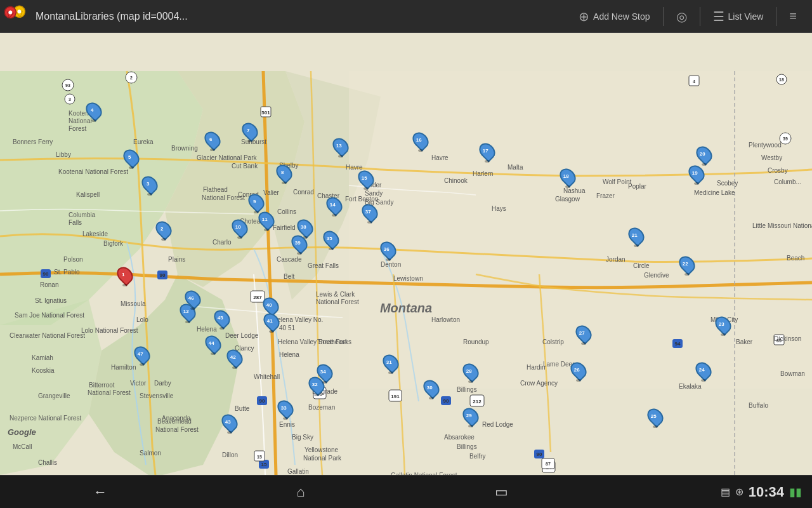 The width and height of the screenshot is (812, 508). What do you see at coordinates (285, 408) in the screenshot?
I see `map-pin-33: 33` at bounding box center [285, 408].